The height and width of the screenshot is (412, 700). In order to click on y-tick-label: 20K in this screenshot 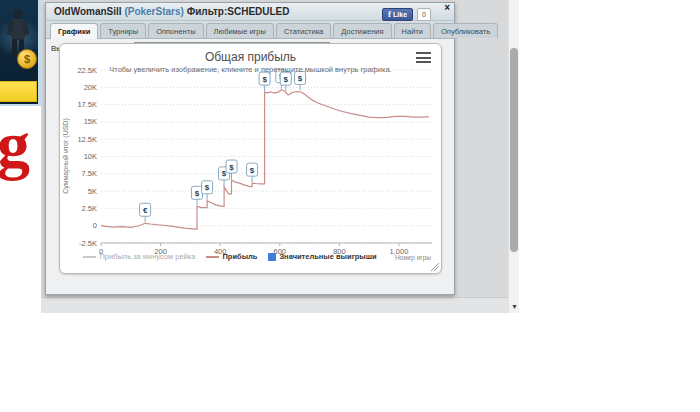, I will do `click(90, 88)`.